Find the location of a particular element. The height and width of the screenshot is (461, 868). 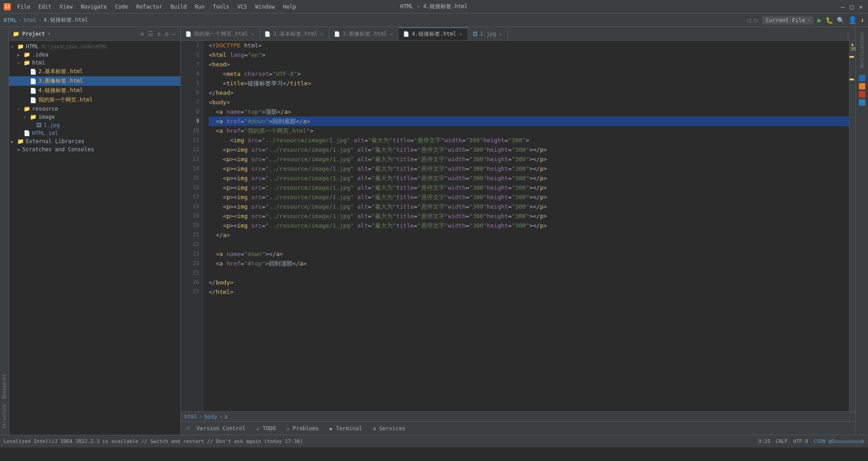

services-tab: ⚙ Services is located at coordinates (389, 428).